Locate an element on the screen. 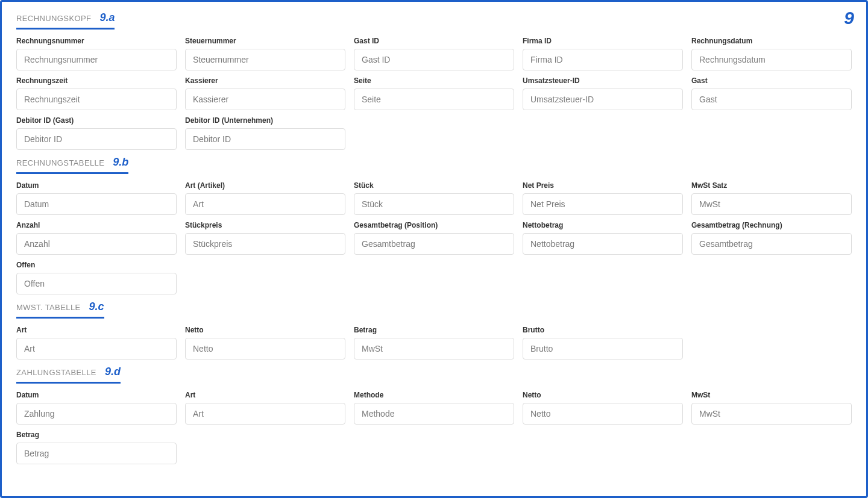  input-gesamt-pos is located at coordinates (434, 244).